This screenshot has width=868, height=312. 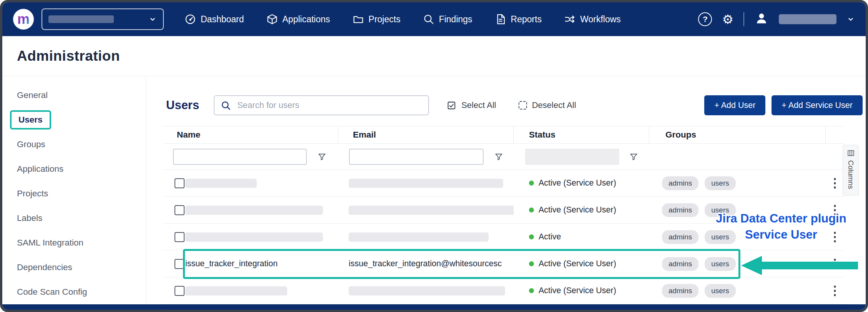 I want to click on nav-item-projects: Projects, so click(x=377, y=19).